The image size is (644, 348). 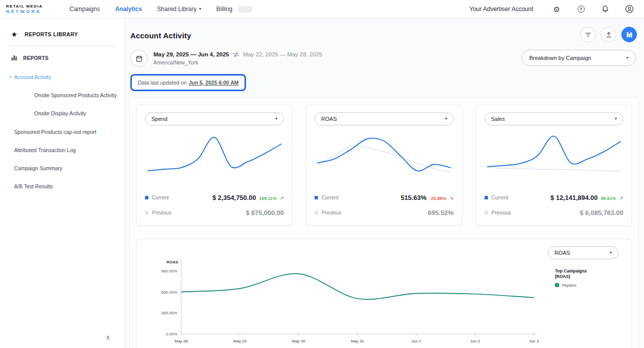 I want to click on svg-text: May 28, so click(x=181, y=341).